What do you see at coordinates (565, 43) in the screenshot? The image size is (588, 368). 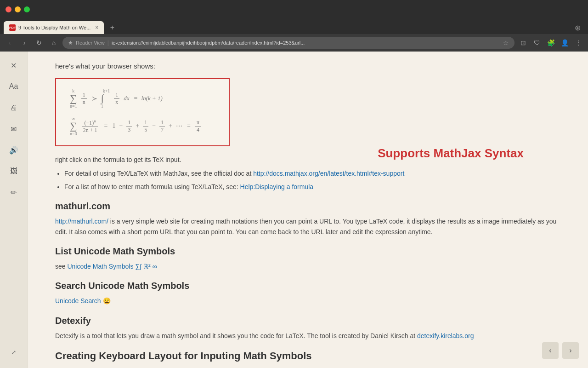 I see `profile-icon: 👤` at bounding box center [565, 43].